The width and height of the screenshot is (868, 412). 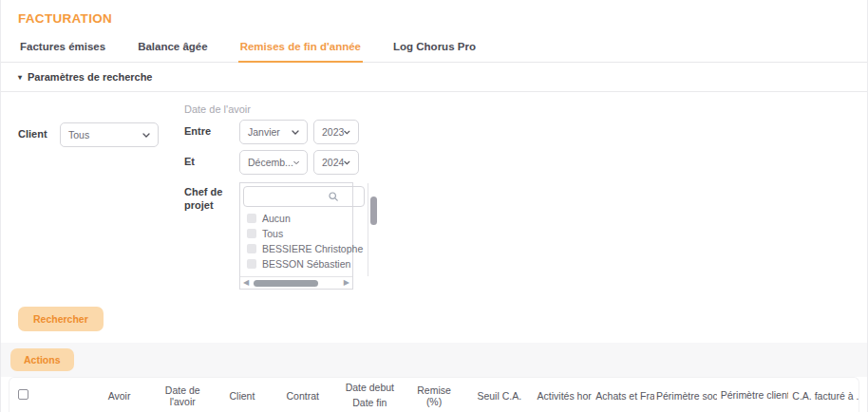 I want to click on caret-down-icon: ▾, so click(x=20, y=78).